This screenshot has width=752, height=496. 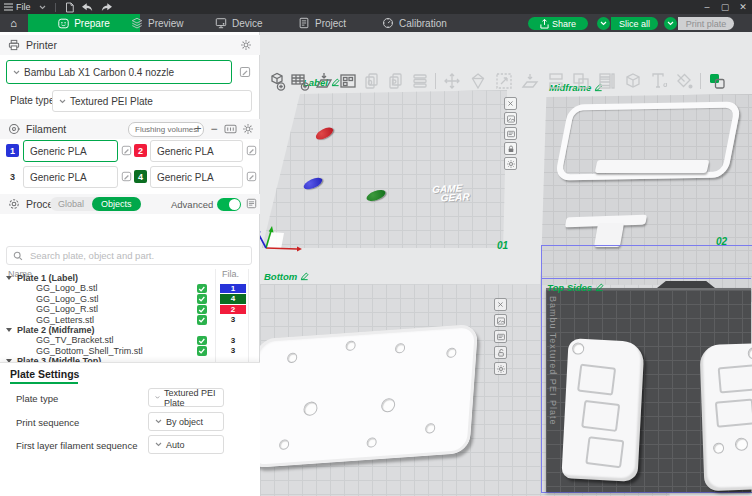 I want to click on tree-row-gg-bottom-shell-trim: GG_Bottom_Shell_Trim.stl 3, so click(x=130, y=351).